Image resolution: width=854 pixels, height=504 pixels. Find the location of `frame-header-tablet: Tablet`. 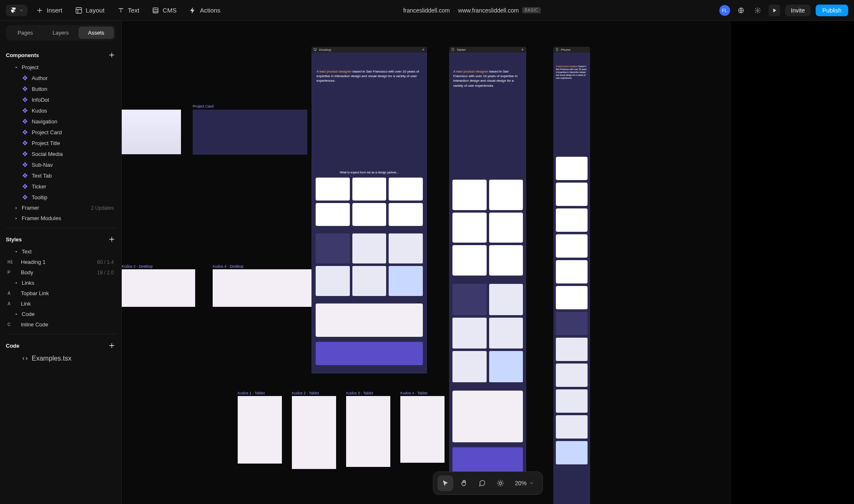

frame-header-tablet: Tablet is located at coordinates (488, 50).